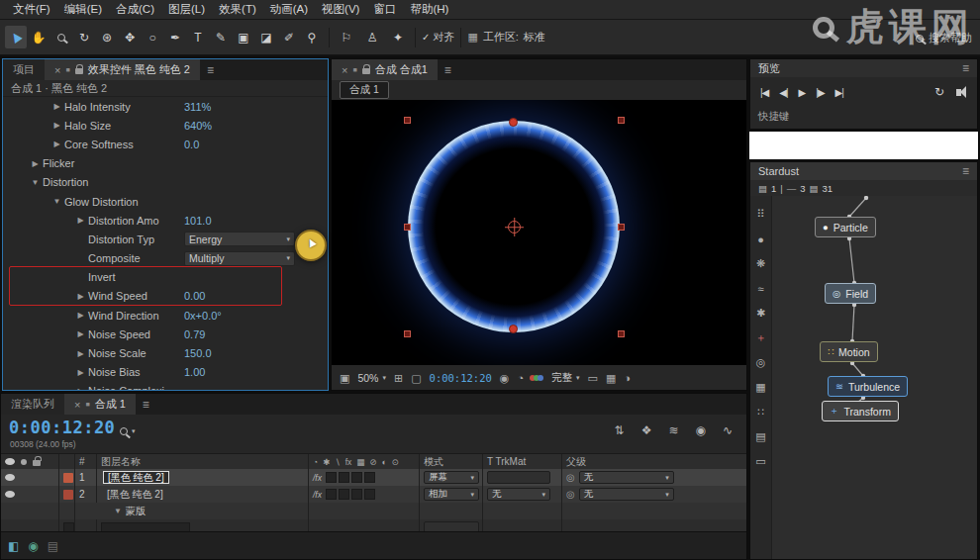  I want to click on mask-visibility-icon: ▢, so click(416, 378).